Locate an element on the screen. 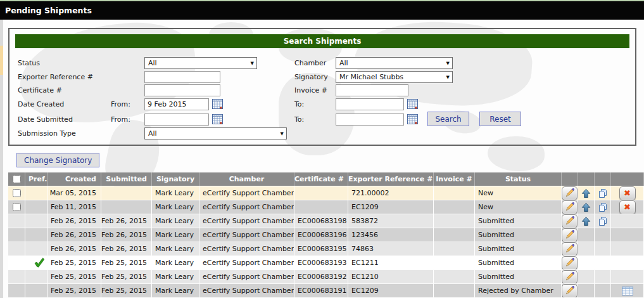  cell-created: Feb 25, 2015 is located at coordinates (75, 290).